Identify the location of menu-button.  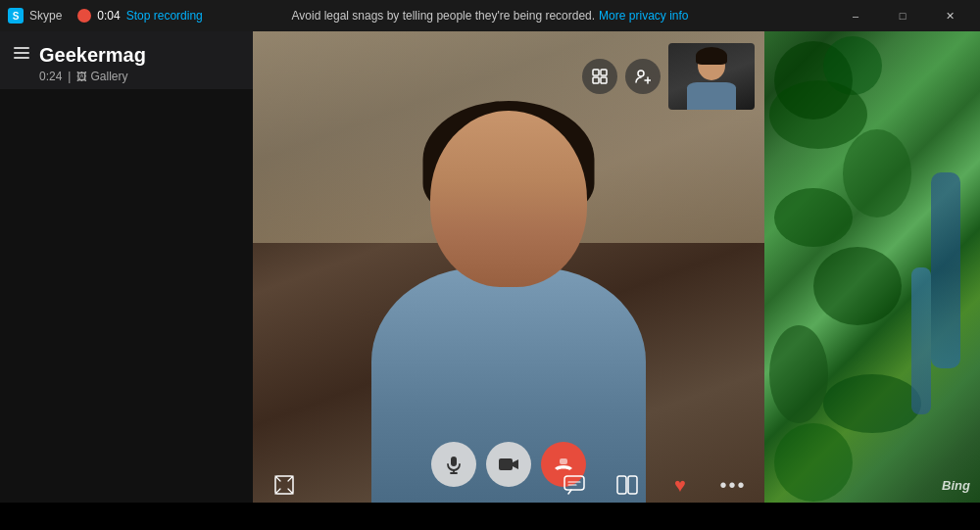
(22, 51).